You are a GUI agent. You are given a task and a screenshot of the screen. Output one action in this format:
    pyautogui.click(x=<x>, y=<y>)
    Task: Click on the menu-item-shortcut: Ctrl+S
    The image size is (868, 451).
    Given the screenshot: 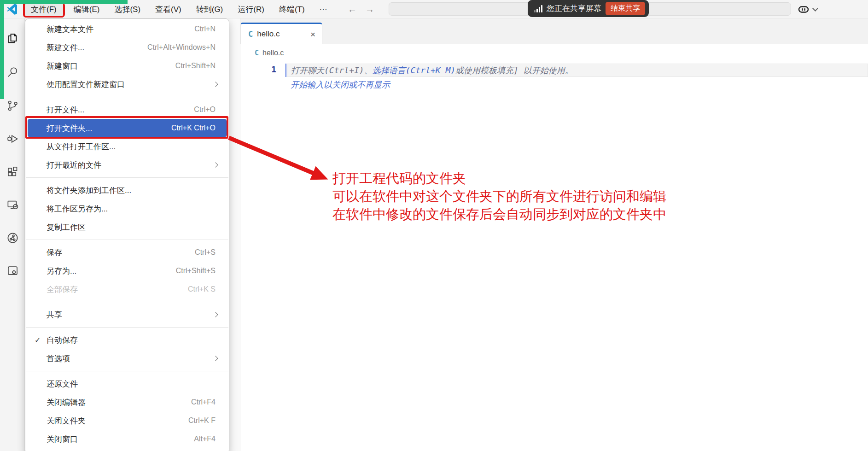 What is the action you would take?
    pyautogui.click(x=205, y=252)
    